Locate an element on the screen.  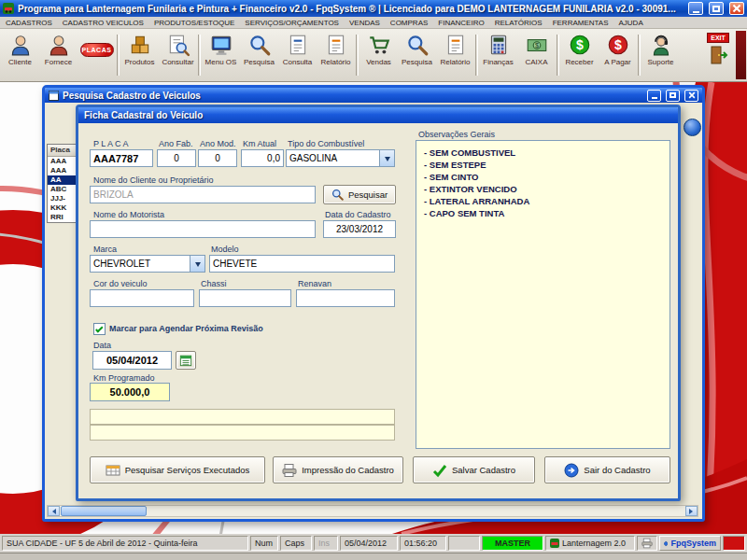
toolbar-button-cliente: Cliente is located at coordinates (21, 55).